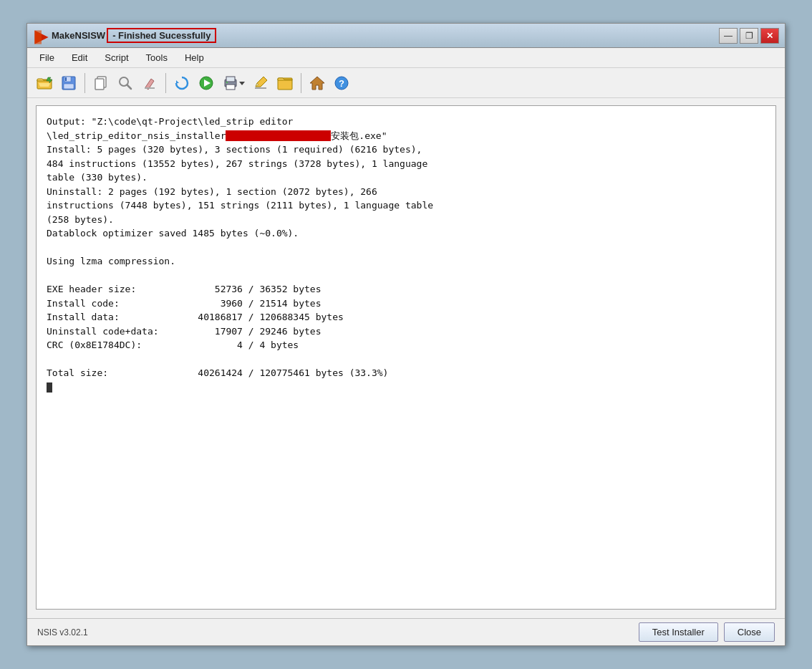 The image size is (812, 669). What do you see at coordinates (233, 83) in the screenshot?
I see `print-button` at bounding box center [233, 83].